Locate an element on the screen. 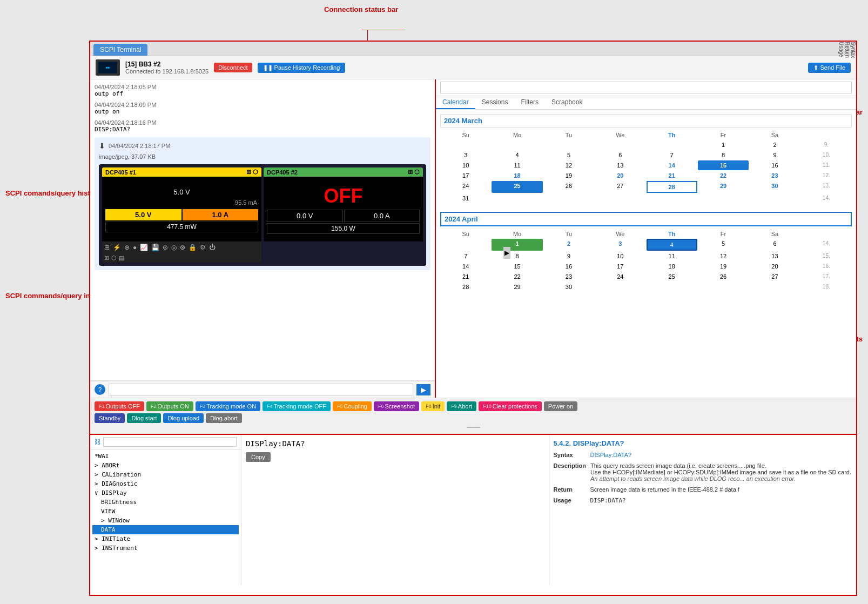  april-d-18: 18 is located at coordinates (672, 266).